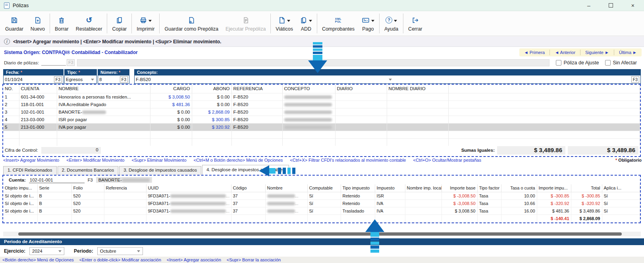 The image size is (644, 263). I want to click on hint-item: <Ctrl+M o Botón derecho> Menú de Opcione…, so click(238, 160).